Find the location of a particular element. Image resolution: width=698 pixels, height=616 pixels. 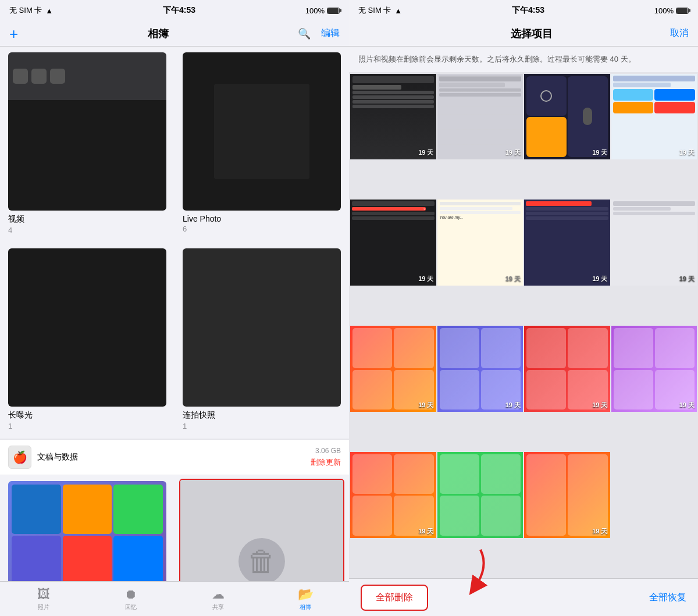

days-badge-6: 19 天 is located at coordinates (513, 279).